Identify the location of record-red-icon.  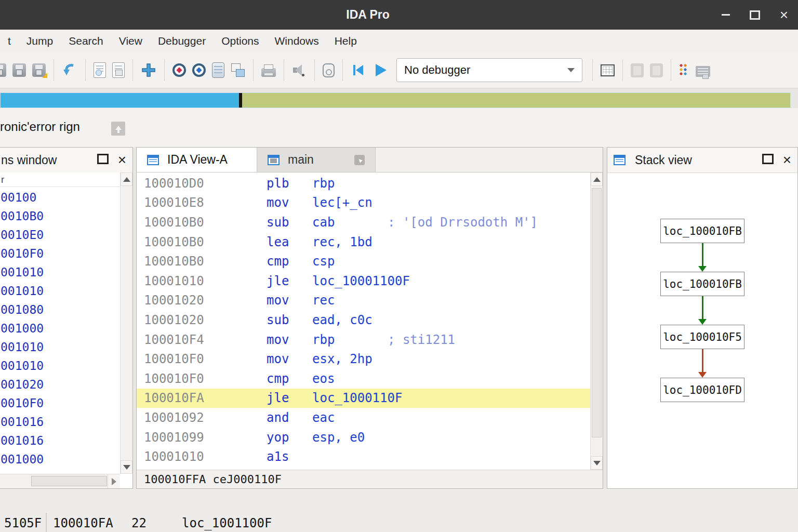
(179, 70).